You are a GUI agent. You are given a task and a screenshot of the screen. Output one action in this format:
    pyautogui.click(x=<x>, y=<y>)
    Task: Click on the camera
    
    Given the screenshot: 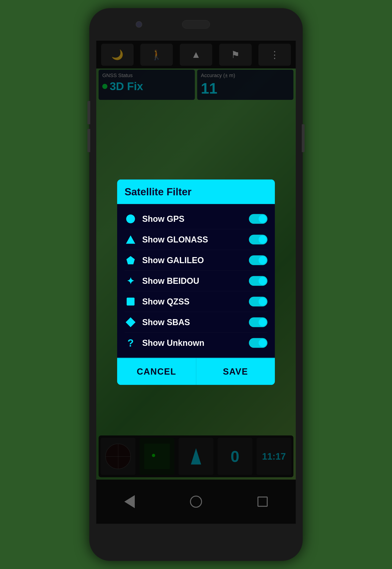 What is the action you would take?
    pyautogui.click(x=139, y=24)
    